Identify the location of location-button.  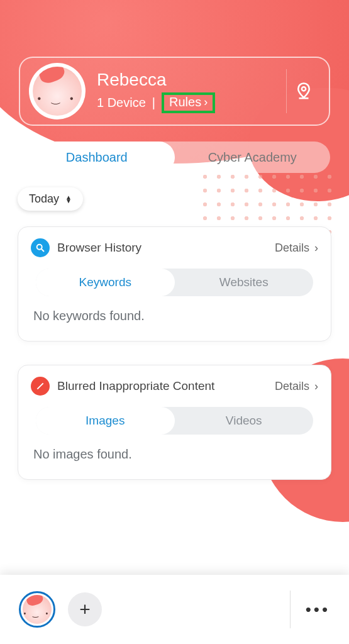
(303, 91).